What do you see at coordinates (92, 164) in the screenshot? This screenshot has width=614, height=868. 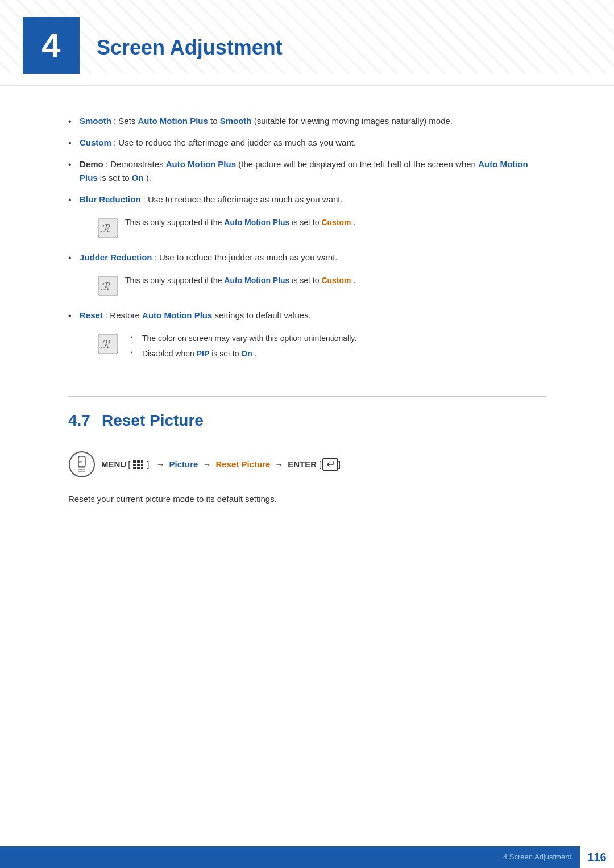 I see `term-demo: Demo` at bounding box center [92, 164].